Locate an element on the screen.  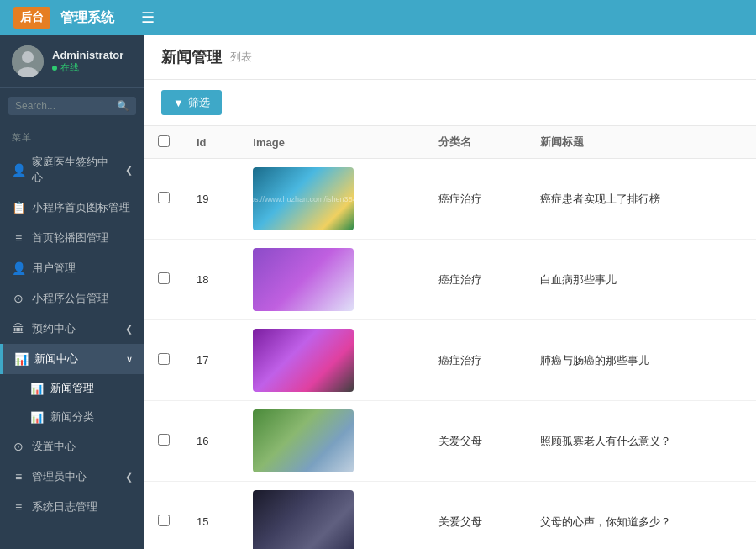
news-category-icon: 📊 is located at coordinates (37, 417).